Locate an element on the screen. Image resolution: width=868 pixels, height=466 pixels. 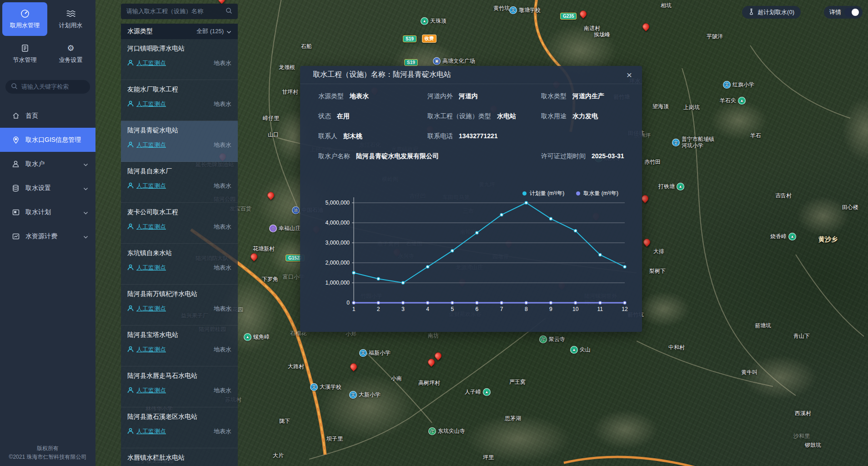
field-取水工程（设施）类型: 取水工程（设施）类型水电站 is located at coordinates (484, 116).